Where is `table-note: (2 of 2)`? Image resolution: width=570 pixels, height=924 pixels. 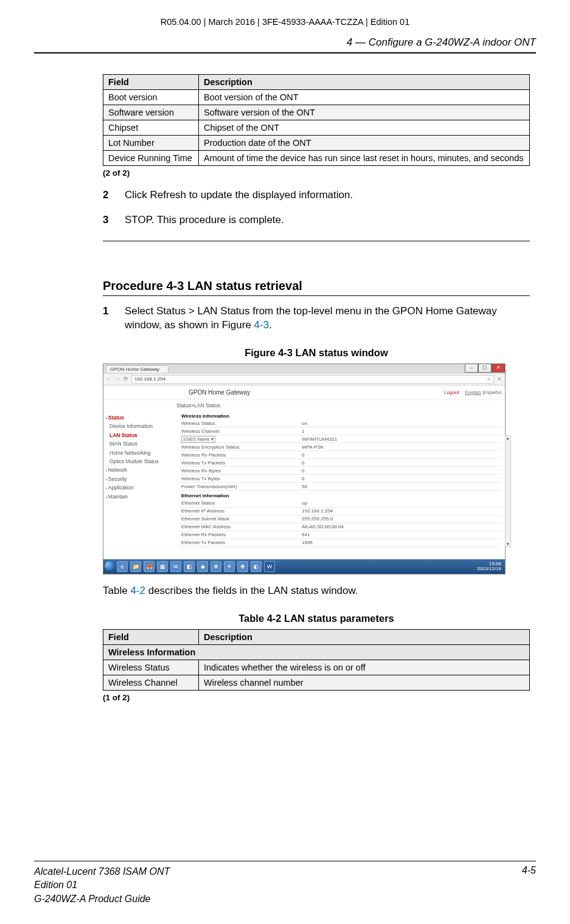 table-note: (2 of 2) is located at coordinates (316, 173).